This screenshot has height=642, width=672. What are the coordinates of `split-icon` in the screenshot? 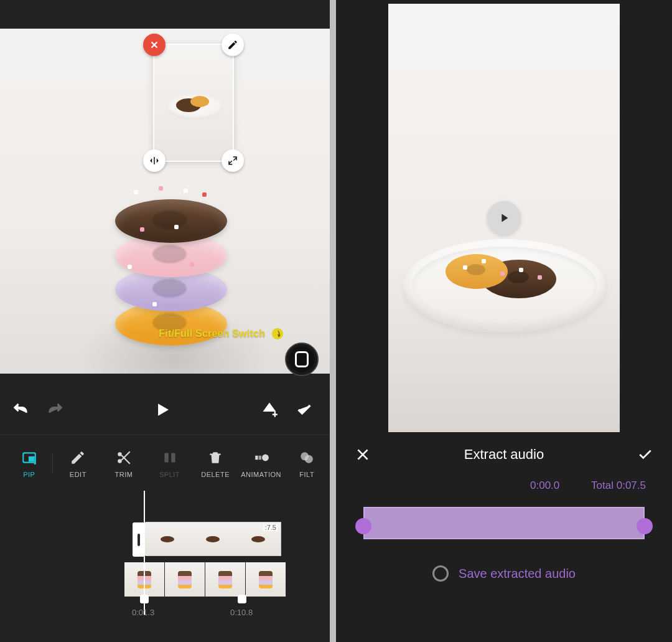 It's located at (170, 458).